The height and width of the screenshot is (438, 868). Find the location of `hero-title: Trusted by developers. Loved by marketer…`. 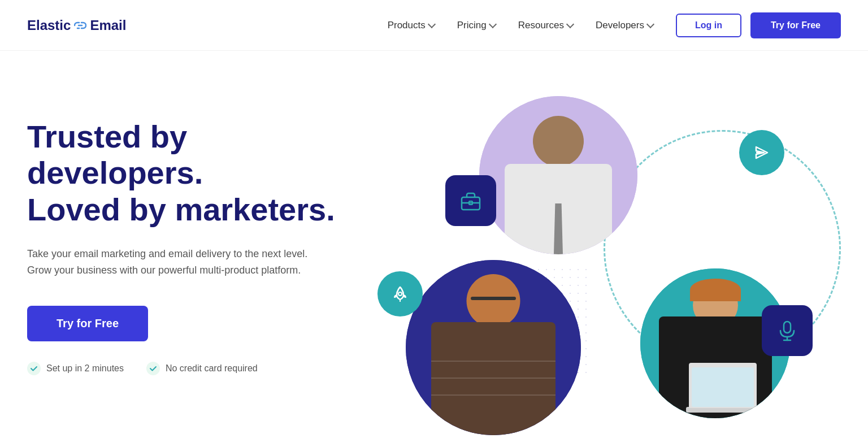

hero-title: Trusted by developers. Loved by marketer… is located at coordinates (197, 173).